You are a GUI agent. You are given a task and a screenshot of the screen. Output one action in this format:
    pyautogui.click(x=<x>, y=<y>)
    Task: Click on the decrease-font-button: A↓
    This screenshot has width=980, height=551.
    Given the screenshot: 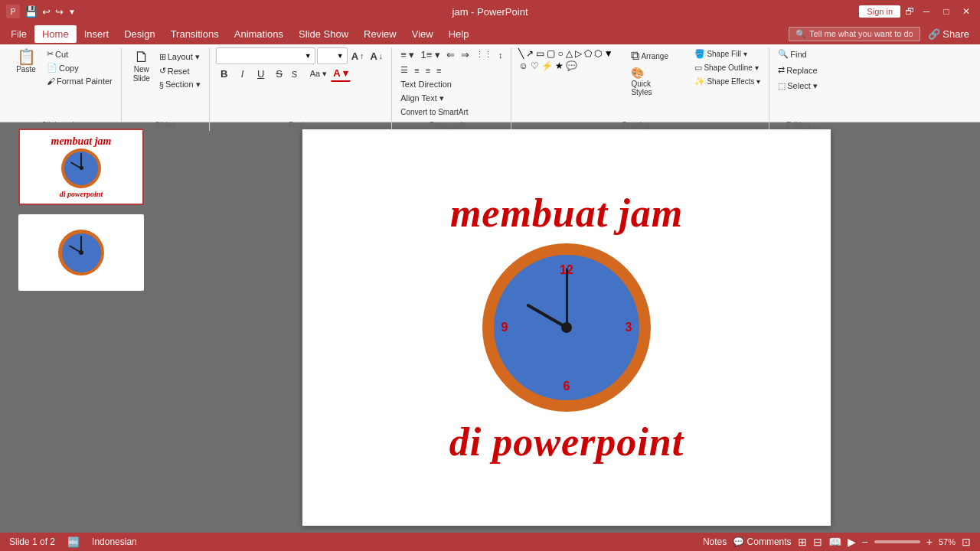 What is the action you would take?
    pyautogui.click(x=377, y=57)
    